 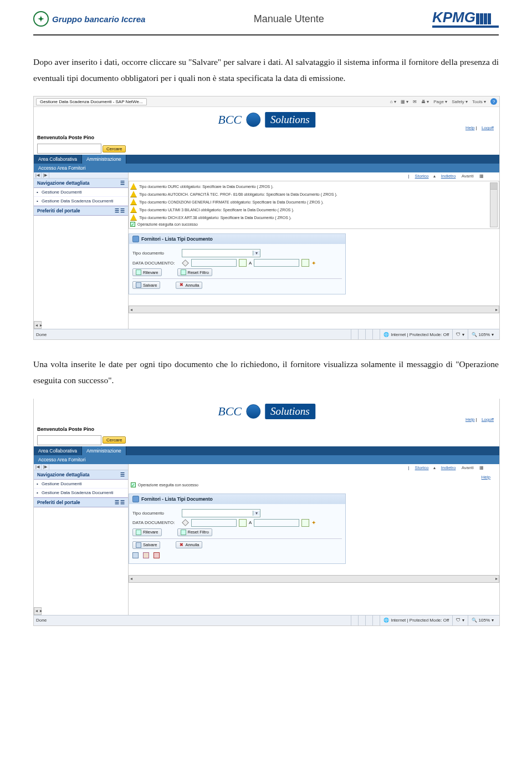 What do you see at coordinates (267, 334) in the screenshot?
I see `status-bar: Done 🌐 Internet | Protected Mode: Off 🛡 …` at bounding box center [267, 334].